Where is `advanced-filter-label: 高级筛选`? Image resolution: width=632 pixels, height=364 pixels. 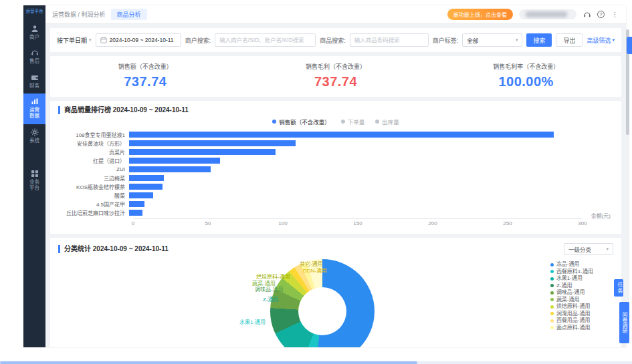 advanced-filter-label: 高级筛选 is located at coordinates (599, 40).